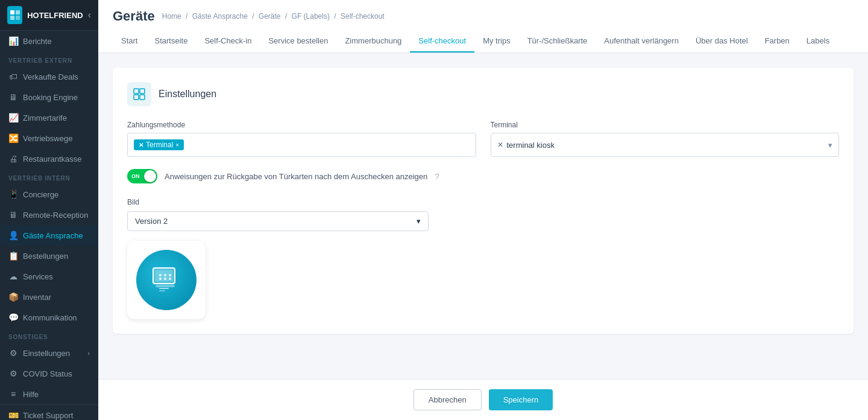 The height and width of the screenshot is (420, 868). What do you see at coordinates (49, 159) in the screenshot?
I see `sidebar-item-restaurantkasse: 🖨 Restaurantkasse` at bounding box center [49, 159].